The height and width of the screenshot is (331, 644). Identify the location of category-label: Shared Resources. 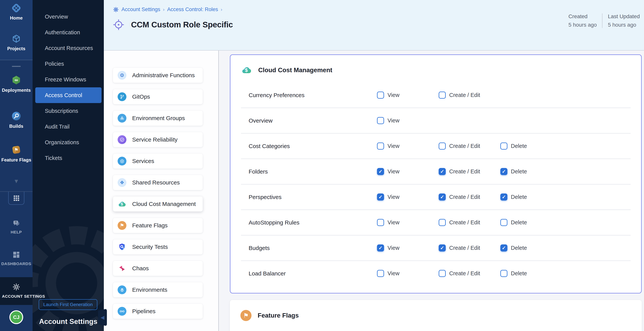
(156, 182).